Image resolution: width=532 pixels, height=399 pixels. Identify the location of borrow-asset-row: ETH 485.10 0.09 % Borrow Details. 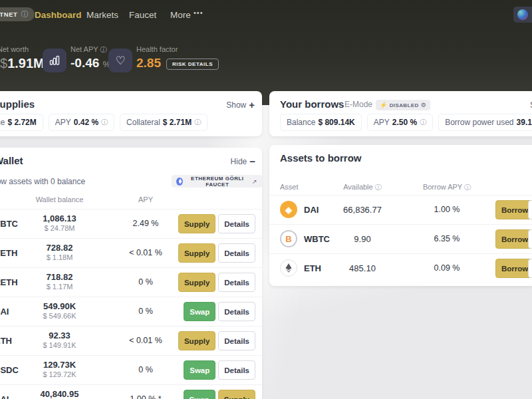
(400, 268).